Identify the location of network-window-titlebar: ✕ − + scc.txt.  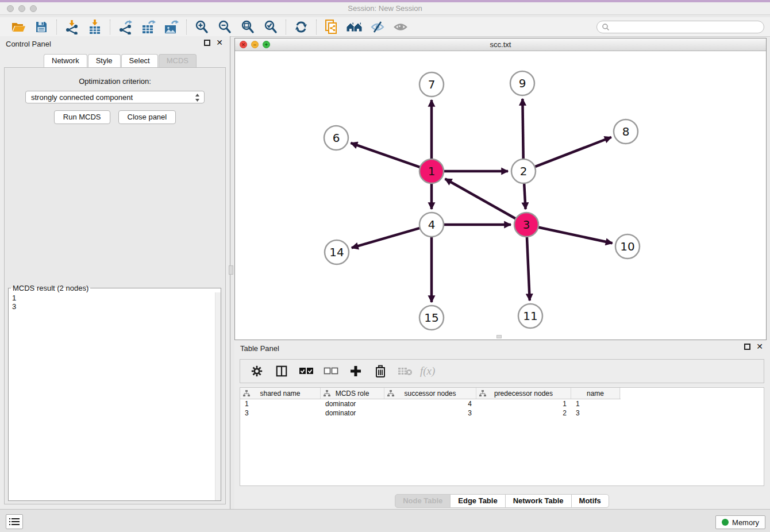
(500, 45).